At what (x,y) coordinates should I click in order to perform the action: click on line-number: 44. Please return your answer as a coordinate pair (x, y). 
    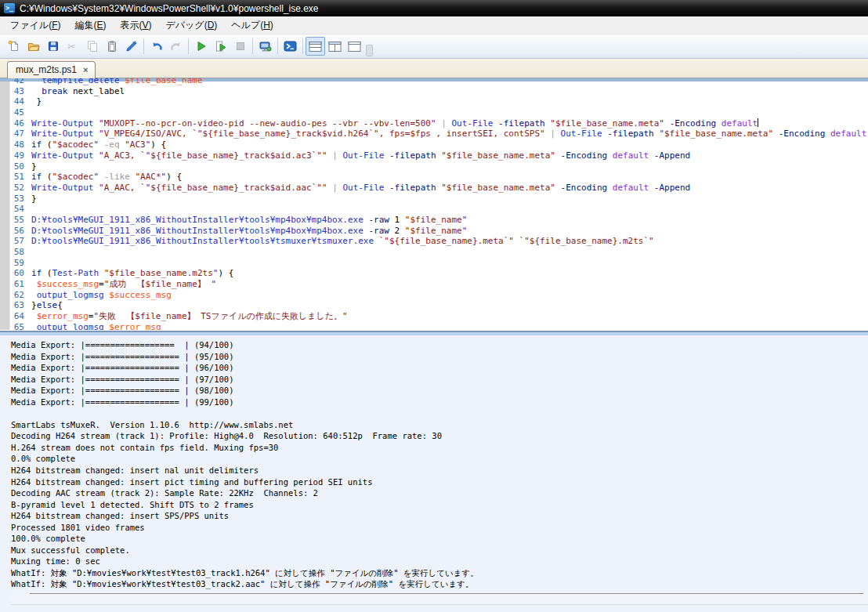
    Looking at the image, I should click on (21, 102).